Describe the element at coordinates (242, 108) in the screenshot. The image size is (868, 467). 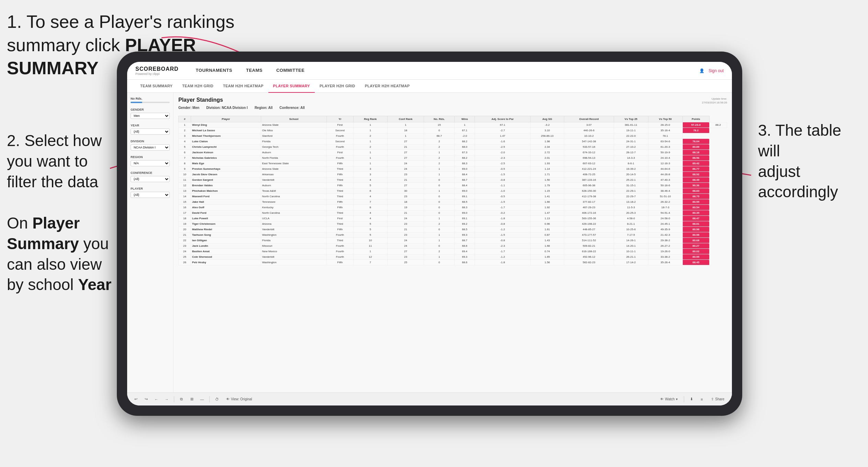
I see `filter-summary-row: Gender: Men Division: NCAA Division I Re…` at that location.